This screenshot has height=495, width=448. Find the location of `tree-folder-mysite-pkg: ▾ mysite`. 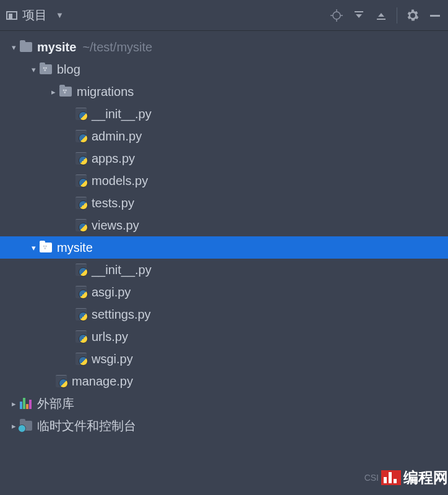

tree-folder-mysite-pkg: ▾ mysite is located at coordinates (224, 248).